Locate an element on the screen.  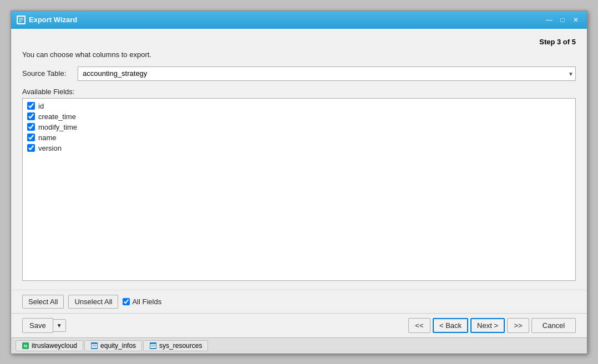
step-indicator: Step 3 of 5 is located at coordinates (299, 42).